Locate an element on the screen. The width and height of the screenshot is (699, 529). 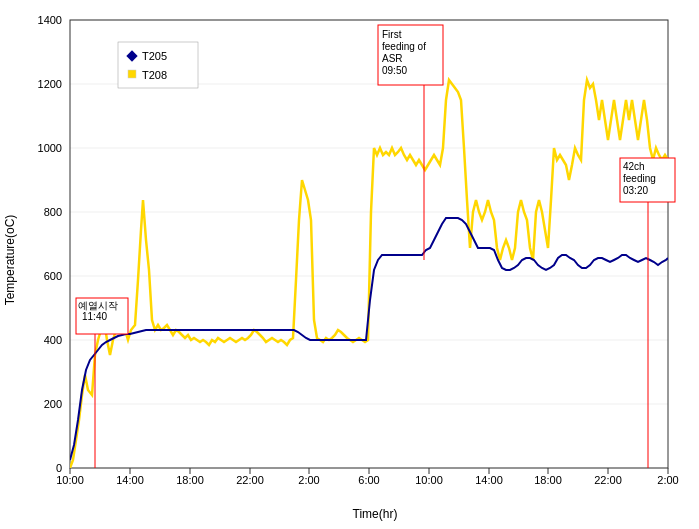
y-tick-600: 600 is located at coordinates (53, 276).